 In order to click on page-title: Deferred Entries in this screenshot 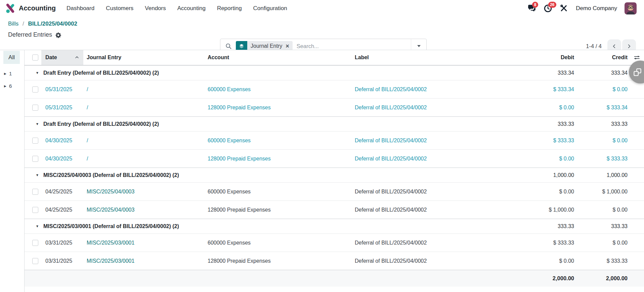, I will do `click(30, 35)`.